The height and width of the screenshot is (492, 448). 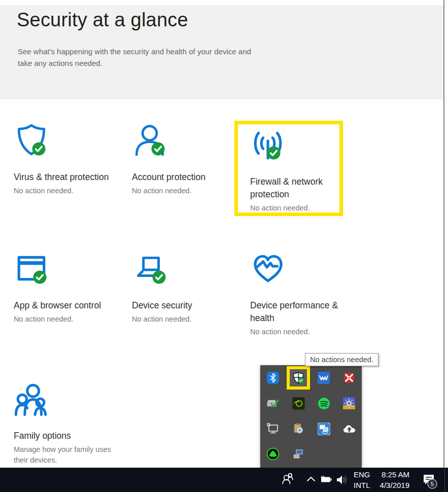 I want to click on tile-device-security: Device security No action needed., so click(x=189, y=288).